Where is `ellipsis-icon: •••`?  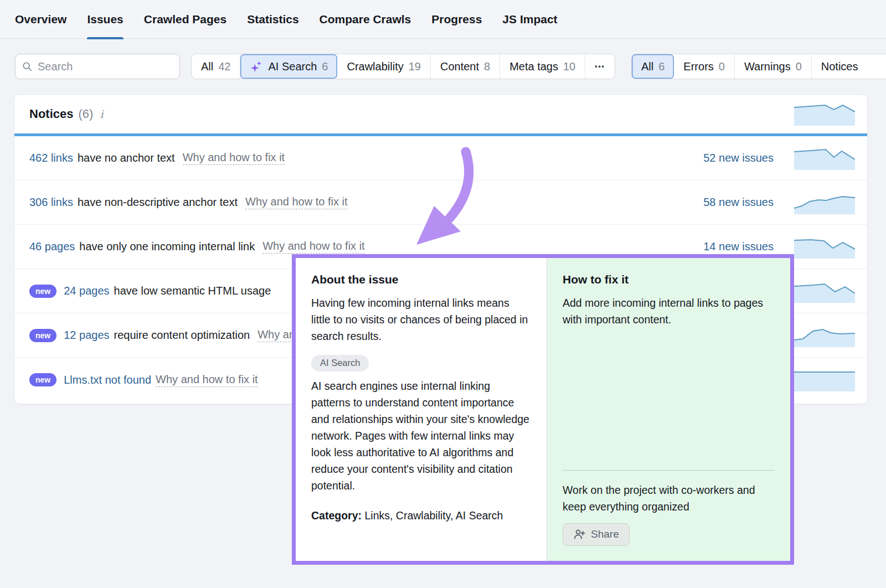 ellipsis-icon: ••• is located at coordinates (600, 66).